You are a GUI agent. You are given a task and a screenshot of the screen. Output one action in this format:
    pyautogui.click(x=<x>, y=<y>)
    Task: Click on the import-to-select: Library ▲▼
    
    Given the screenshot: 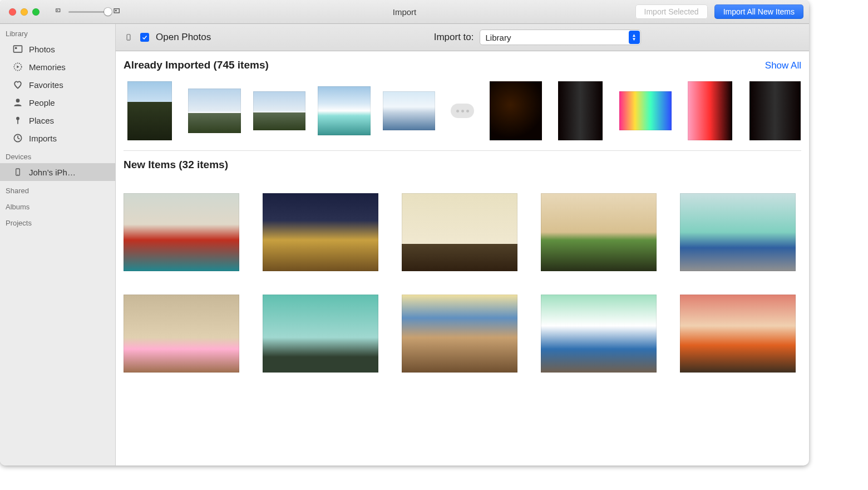 What is the action you would take?
    pyautogui.click(x=560, y=37)
    